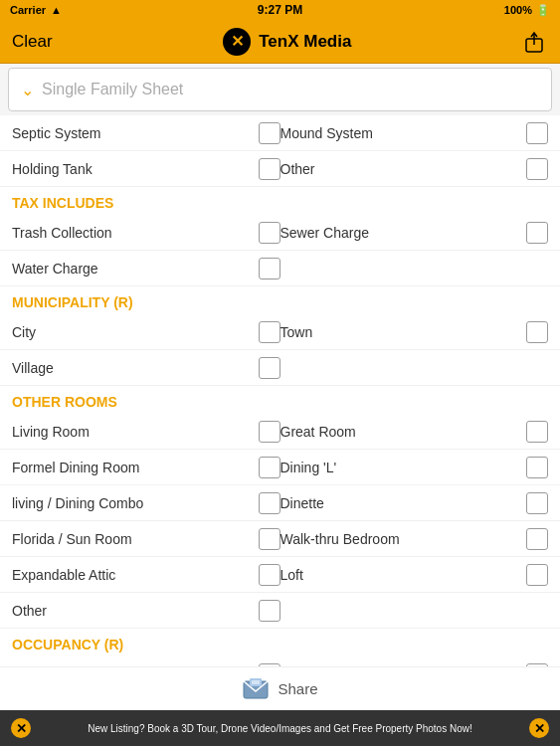 This screenshot has width=560, height=746. What do you see at coordinates (280, 643) in the screenshot?
I see `section-header-occupancy: OCCUPANCY (R)` at bounding box center [280, 643].